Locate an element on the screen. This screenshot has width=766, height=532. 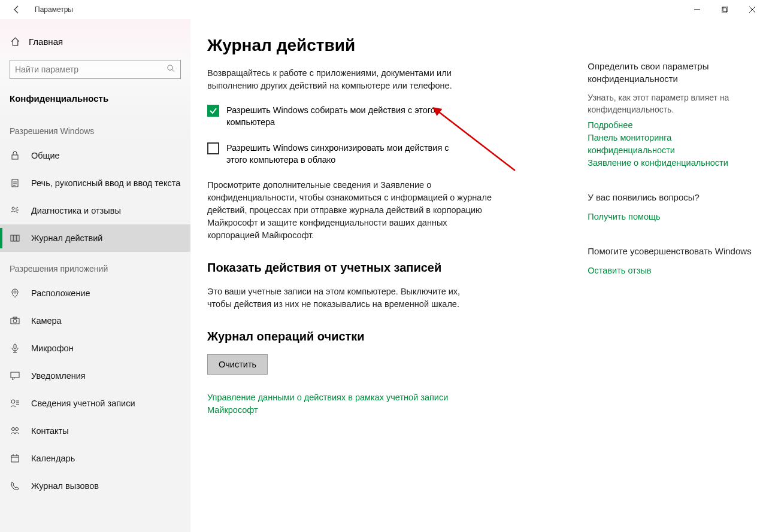
sidebar-item-account-info: Сведения учетной записи is located at coordinates (95, 403).